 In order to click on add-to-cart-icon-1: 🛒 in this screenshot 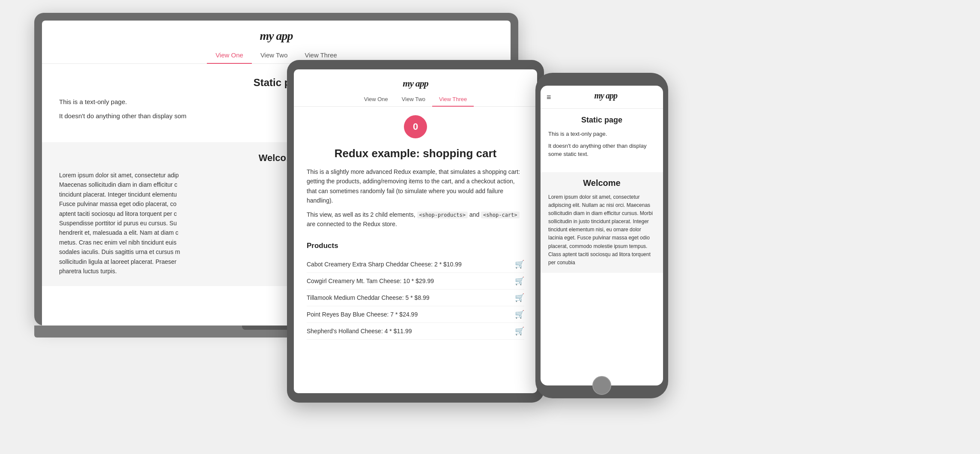, I will do `click(520, 264)`.